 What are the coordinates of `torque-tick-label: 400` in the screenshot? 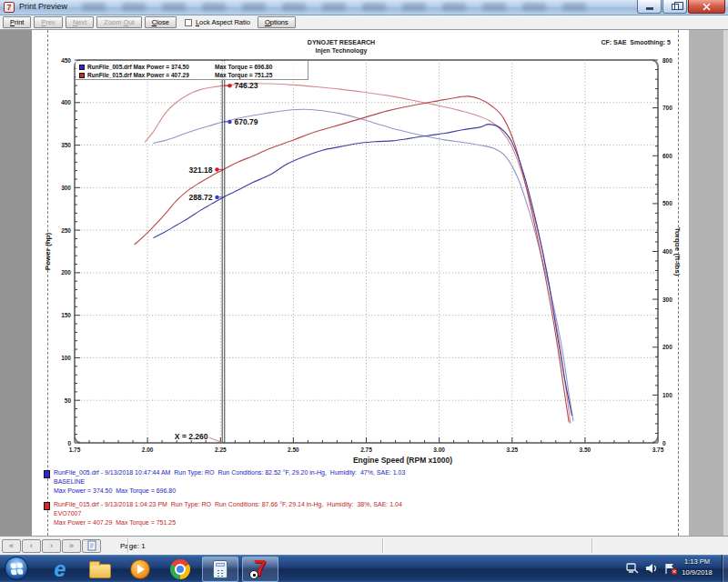 It's located at (668, 251).